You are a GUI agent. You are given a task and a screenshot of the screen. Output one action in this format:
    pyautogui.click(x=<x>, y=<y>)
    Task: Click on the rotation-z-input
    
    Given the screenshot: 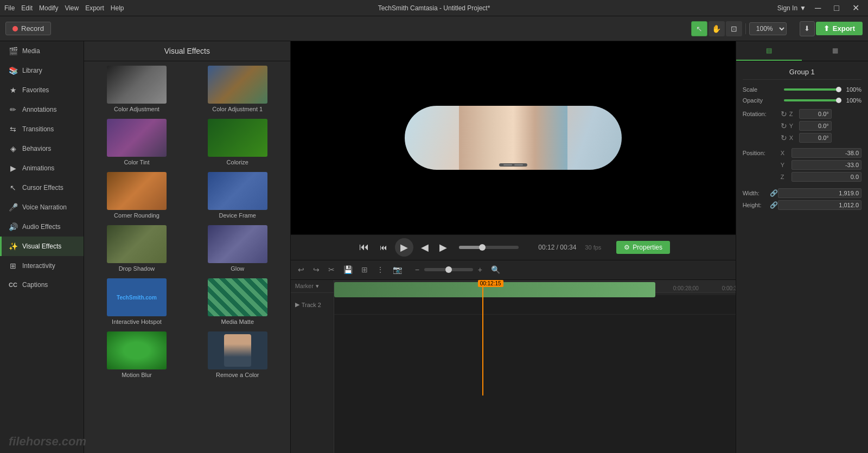 What is the action you would take?
    pyautogui.click(x=815, y=114)
    